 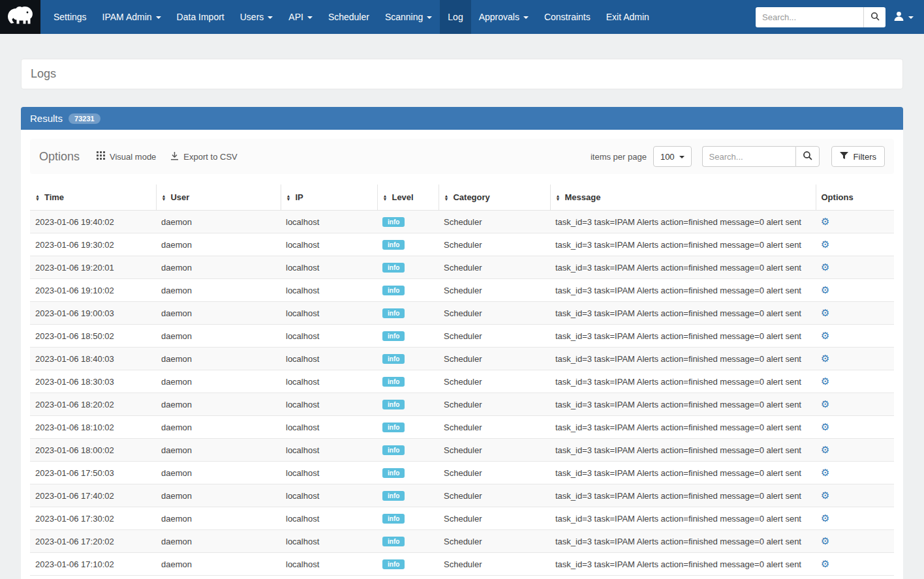 What do you see at coordinates (462, 519) in the screenshot?
I see `table-row: 2023-01-06 17:30:02 daemon localhost inf…` at bounding box center [462, 519].